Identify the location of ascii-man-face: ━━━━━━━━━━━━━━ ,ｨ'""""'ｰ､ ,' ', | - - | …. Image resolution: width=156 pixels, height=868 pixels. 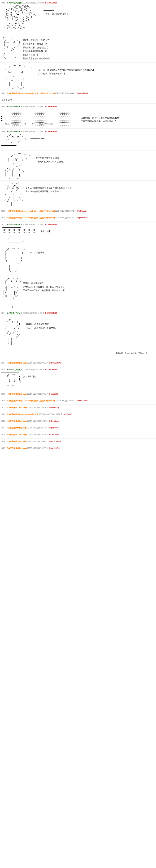
(11, 380).